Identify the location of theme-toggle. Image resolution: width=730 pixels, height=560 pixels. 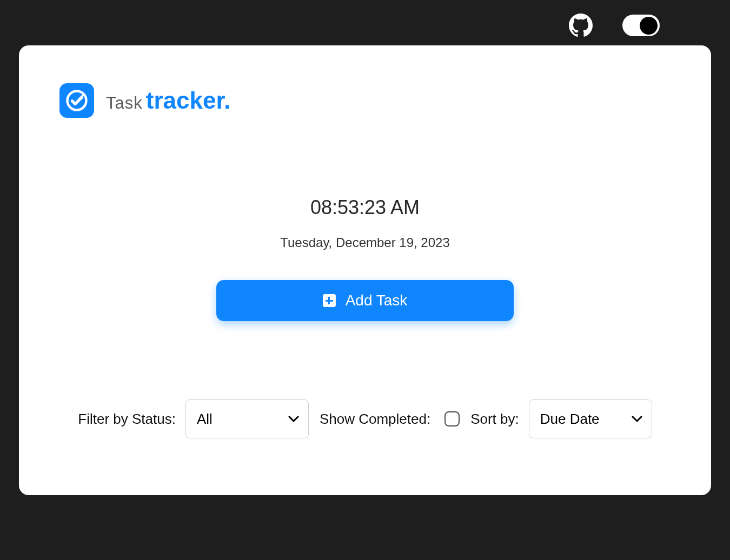
(641, 25).